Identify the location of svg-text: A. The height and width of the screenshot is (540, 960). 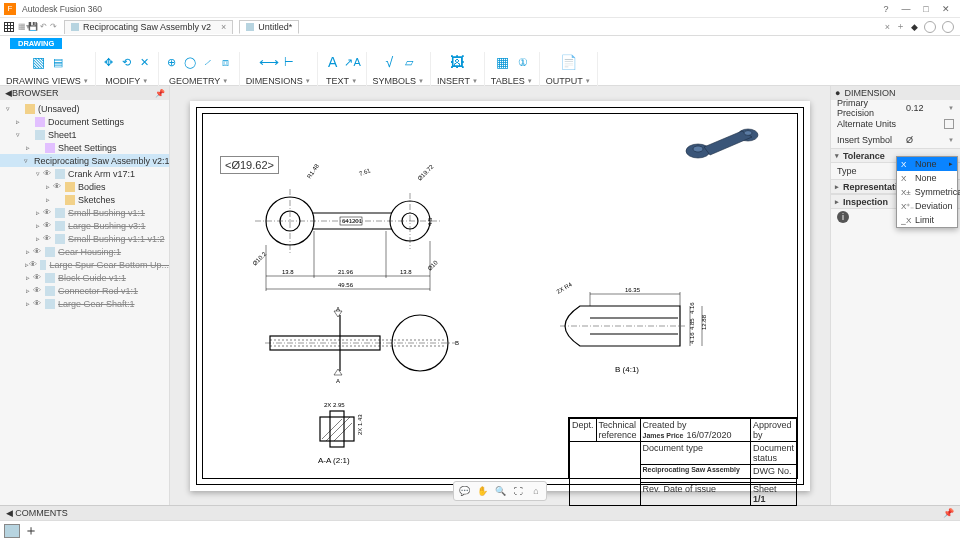
(338, 381).